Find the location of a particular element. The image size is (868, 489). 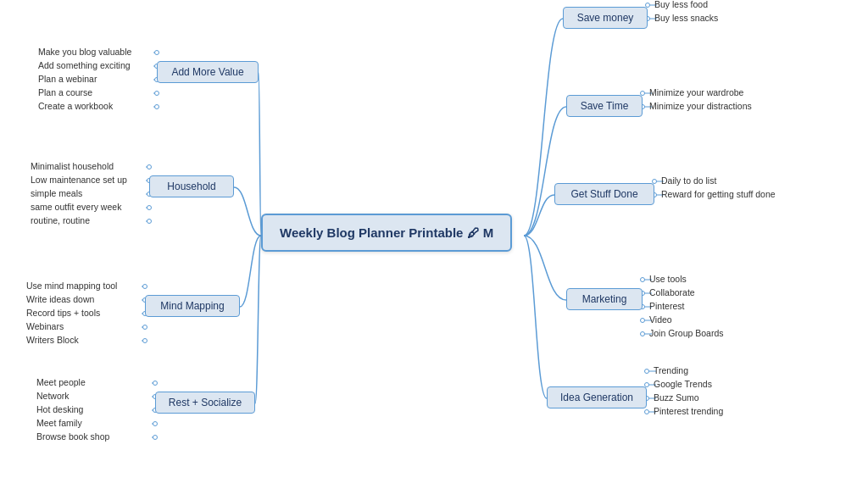

branch-node-marketing: Marketing is located at coordinates (604, 299).